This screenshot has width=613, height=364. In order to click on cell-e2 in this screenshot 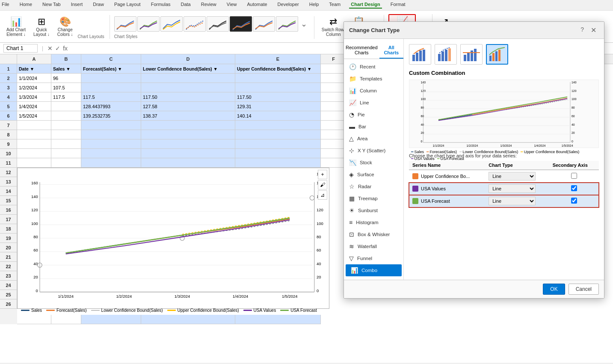, I will do `click(278, 78)`.